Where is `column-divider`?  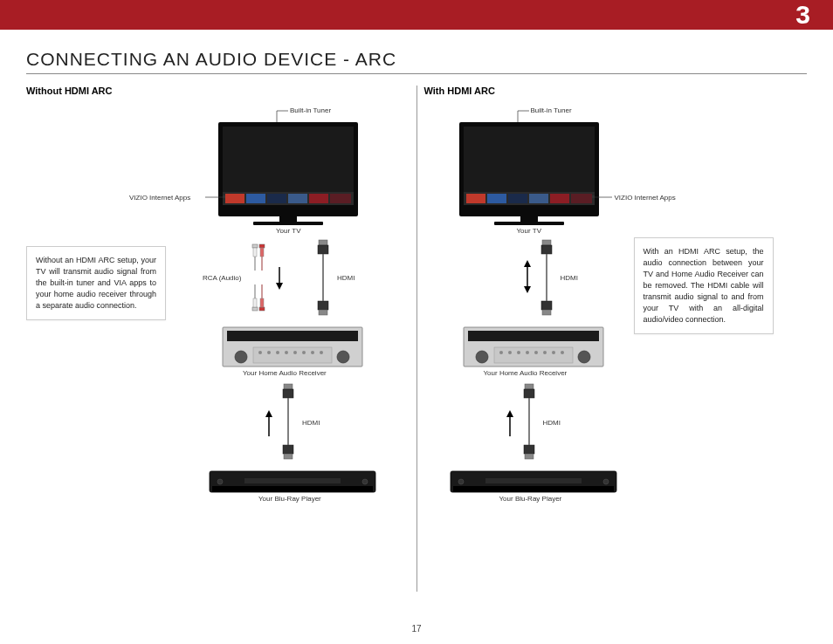
column-divider is located at coordinates (417, 339).